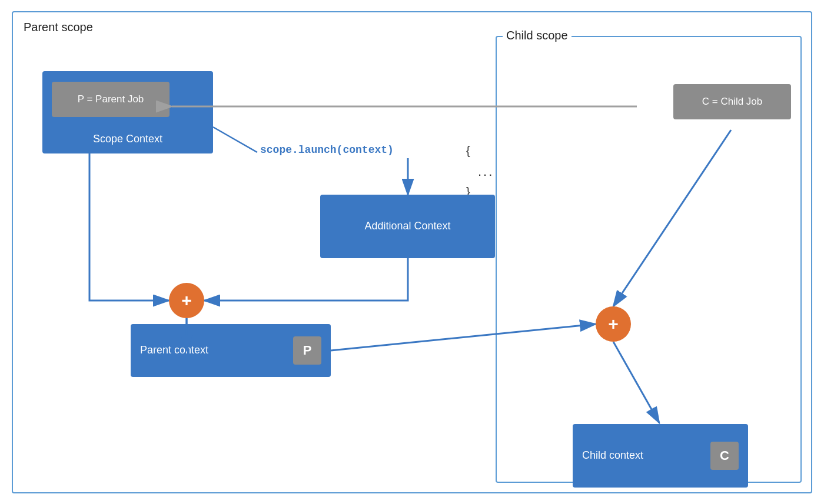 The width and height of the screenshot is (824, 504). What do you see at coordinates (231, 351) in the screenshot?
I see `parent-context-box: Parent context P` at bounding box center [231, 351].